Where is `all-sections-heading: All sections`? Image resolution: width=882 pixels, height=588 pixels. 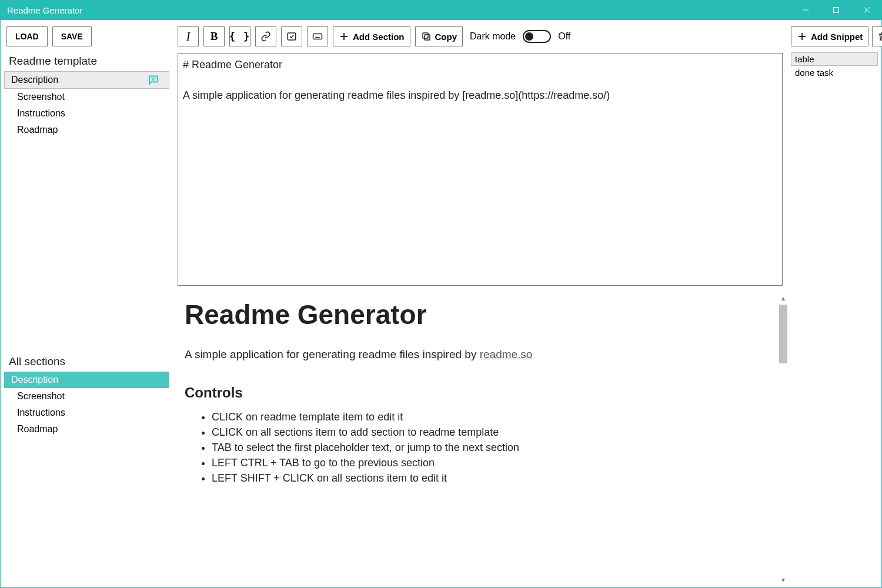
all-sections-heading: All sections is located at coordinates (87, 363).